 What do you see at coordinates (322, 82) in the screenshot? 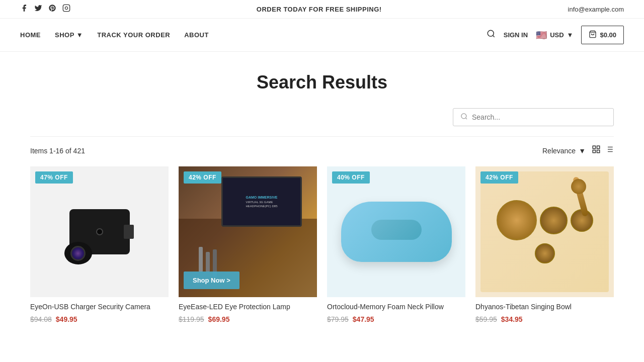
I see `page-title: Search Results` at bounding box center [322, 82].